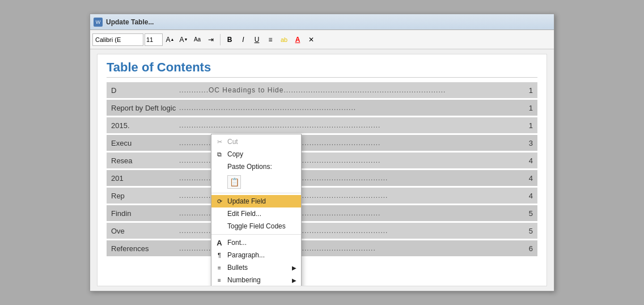 This screenshot has width=644, height=305. Describe the element at coordinates (528, 231) in the screenshot. I see `toc-page-9: 5` at that location.